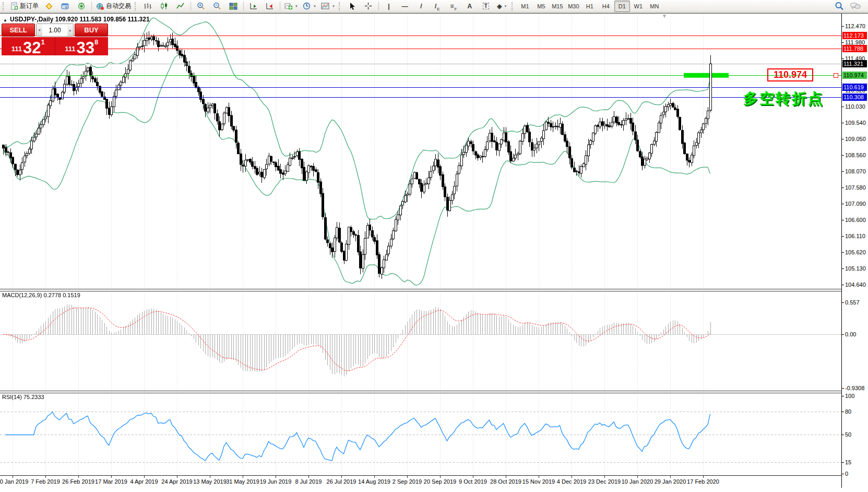 This screenshot has height=492, width=868. I want to click on main-toolbar: 新订单 自动交易, so click(434, 6).